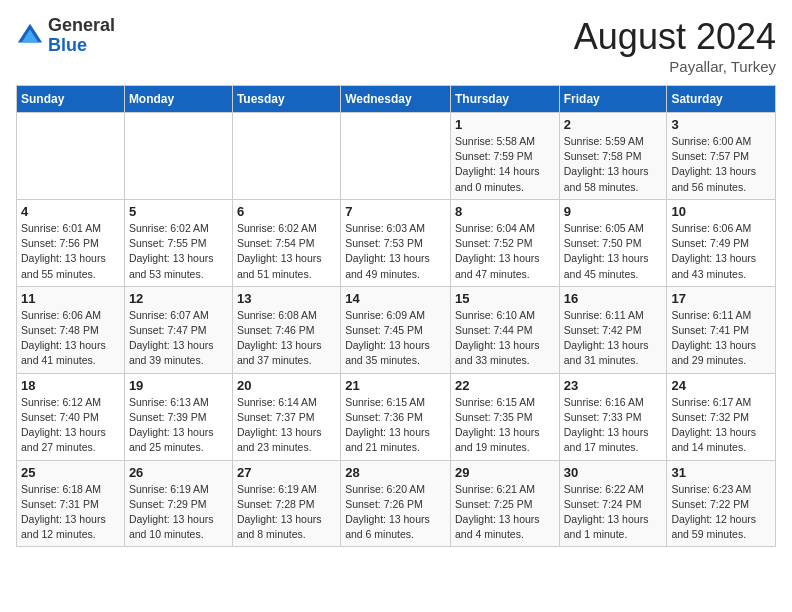 The width and height of the screenshot is (792, 612). What do you see at coordinates (70, 386) in the screenshot?
I see `day-number: 18` at bounding box center [70, 386].